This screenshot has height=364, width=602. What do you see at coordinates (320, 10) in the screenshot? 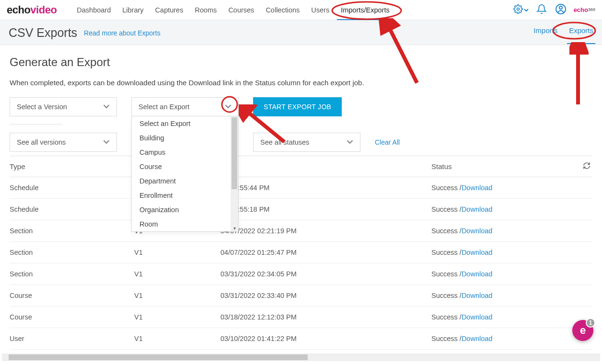
I see `nav-users: Users` at bounding box center [320, 10].